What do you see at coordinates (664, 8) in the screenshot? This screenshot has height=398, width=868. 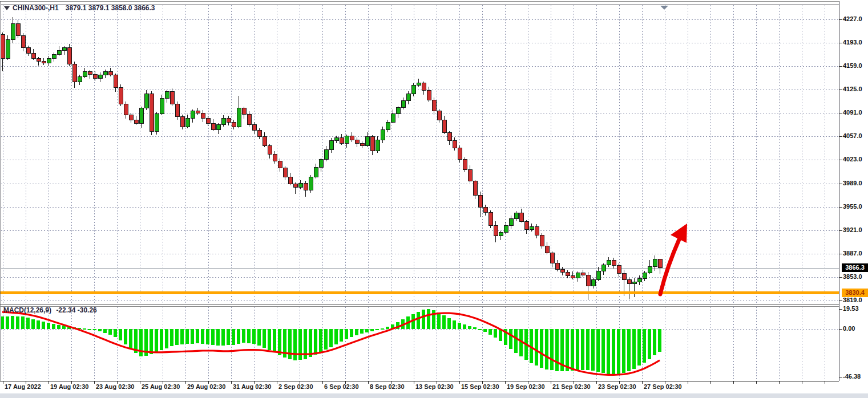 I see `chart-shift-marker` at bounding box center [664, 8].